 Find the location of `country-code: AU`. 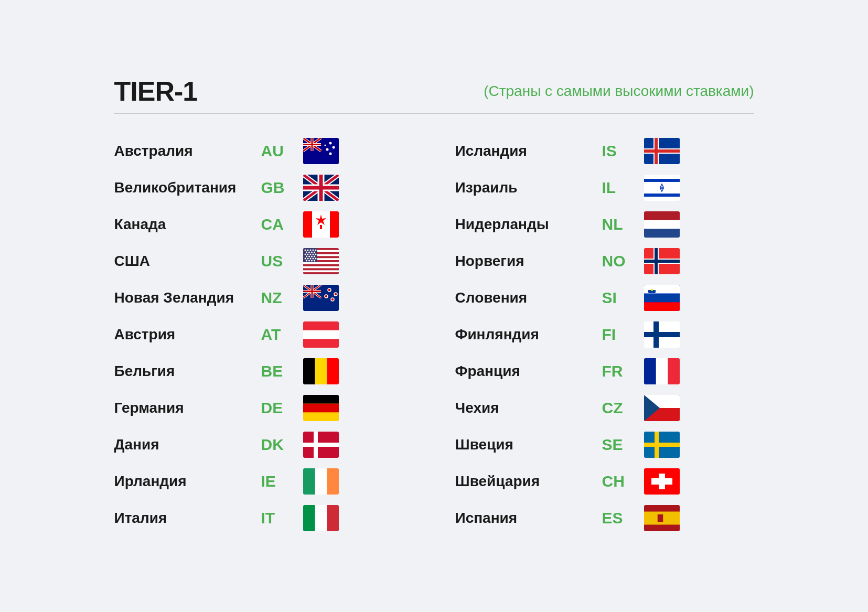

country-code: AU is located at coordinates (282, 151).